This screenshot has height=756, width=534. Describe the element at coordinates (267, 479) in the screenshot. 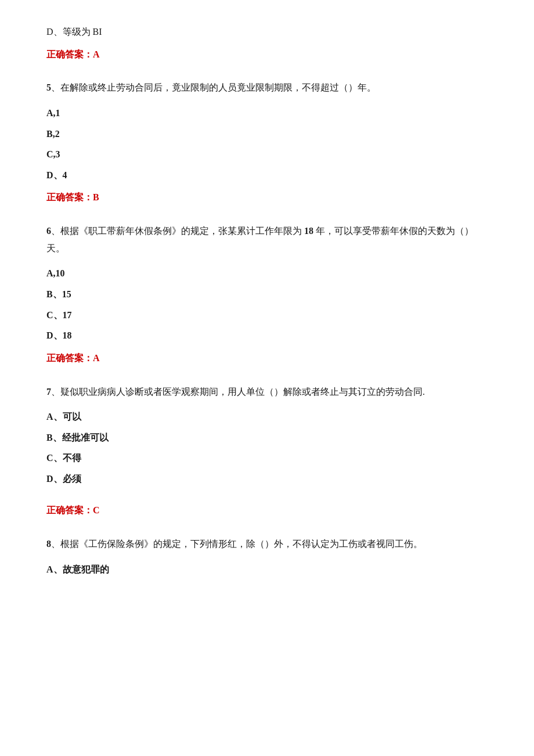

I see `q7-option-d: D、必须` at that location.